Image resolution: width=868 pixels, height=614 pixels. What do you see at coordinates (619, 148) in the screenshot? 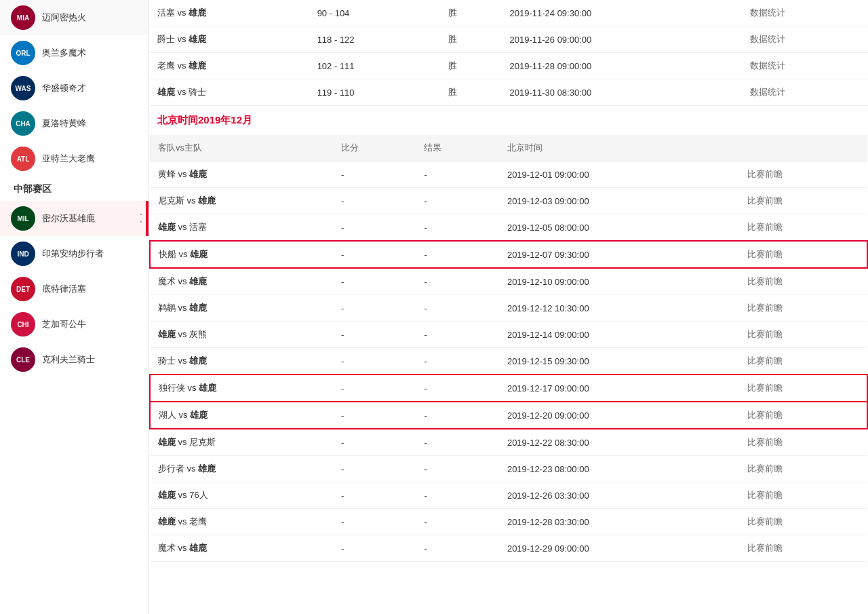
I see `col-time: 北京时间` at bounding box center [619, 148].